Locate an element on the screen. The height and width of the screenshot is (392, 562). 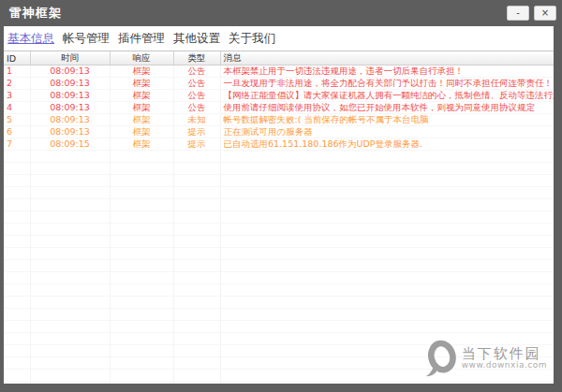
cell-id: 5 is located at coordinates (17, 120).